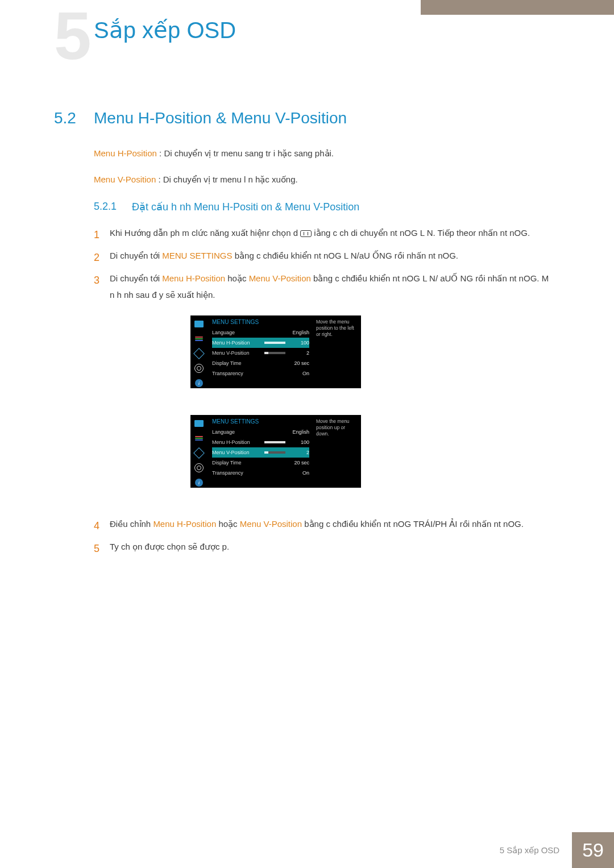  I want to click on step-2: 2 Di chuyển tới MENU SETTINGS bằng c chđ…, so click(323, 258).